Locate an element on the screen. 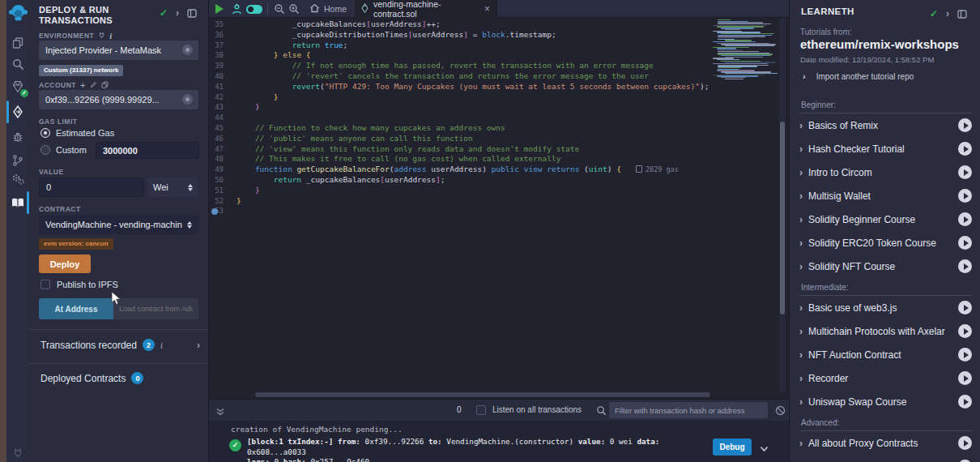 The image size is (980, 462). environment-select: Injected Provider - MetaMask is located at coordinates (118, 50).